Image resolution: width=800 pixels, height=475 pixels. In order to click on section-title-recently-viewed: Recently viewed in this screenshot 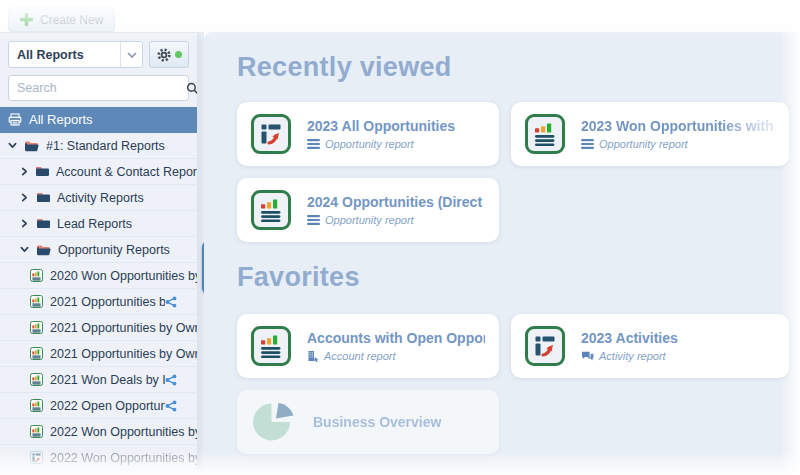, I will do `click(344, 68)`.